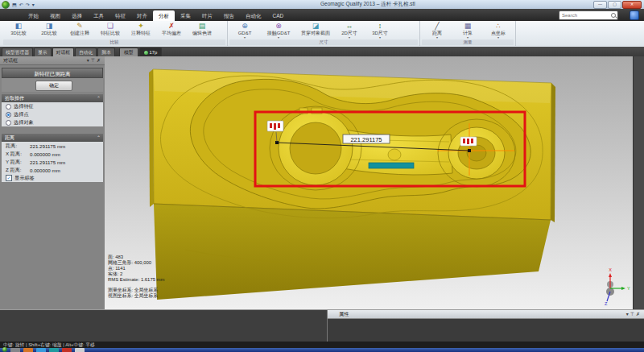  What do you see at coordinates (18, 52) in the screenshot?
I see `tab-model-manager: 模型管理器` at bounding box center [18, 52].